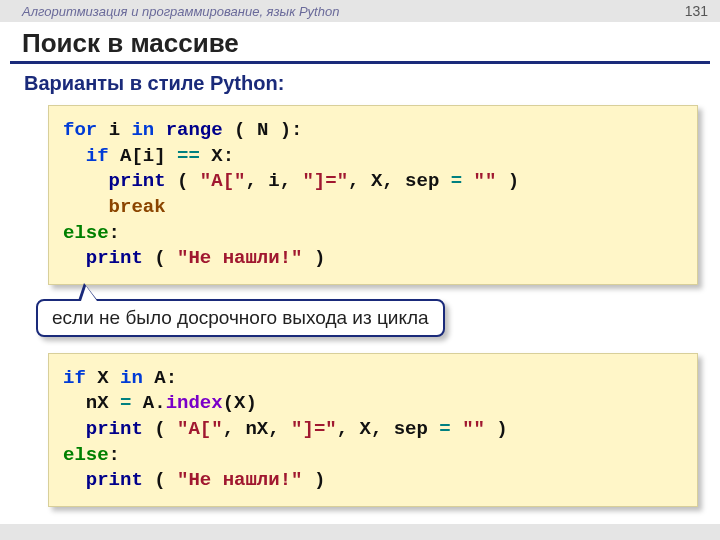  Describe the element at coordinates (138, 207) in the screenshot. I see `kw-break: break` at that location.